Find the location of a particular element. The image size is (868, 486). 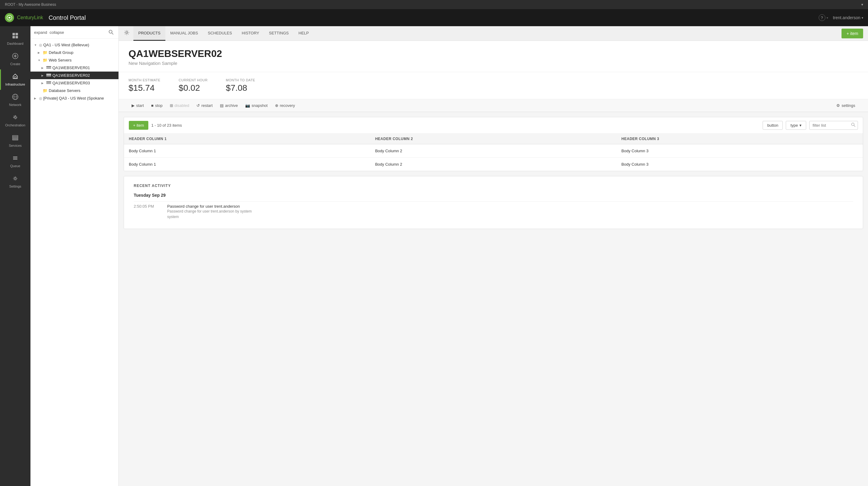

services-nav-label: Services is located at coordinates (15, 145).